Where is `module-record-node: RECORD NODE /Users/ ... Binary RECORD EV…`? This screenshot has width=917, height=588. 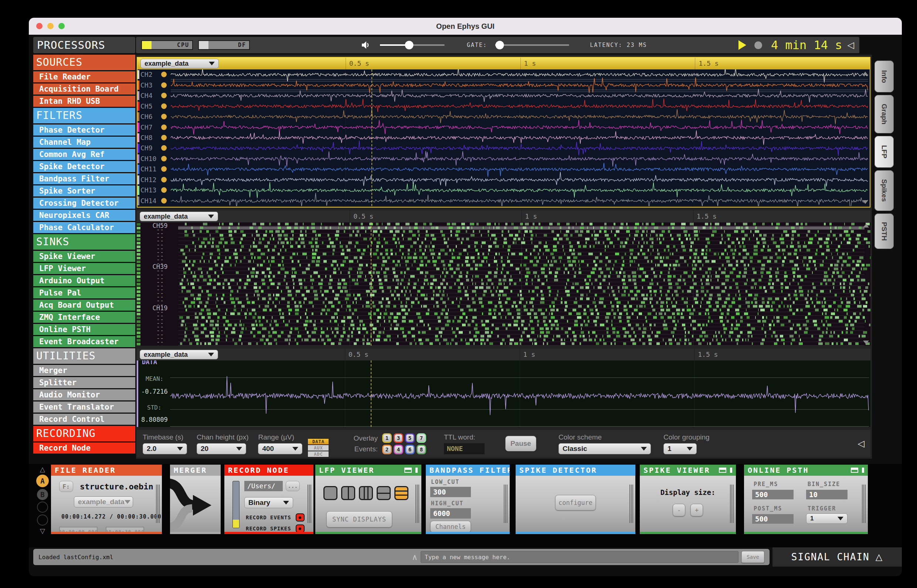
module-record-node: RECORD NODE /Users/ ... Binary RECORD EV… is located at coordinates (269, 499).